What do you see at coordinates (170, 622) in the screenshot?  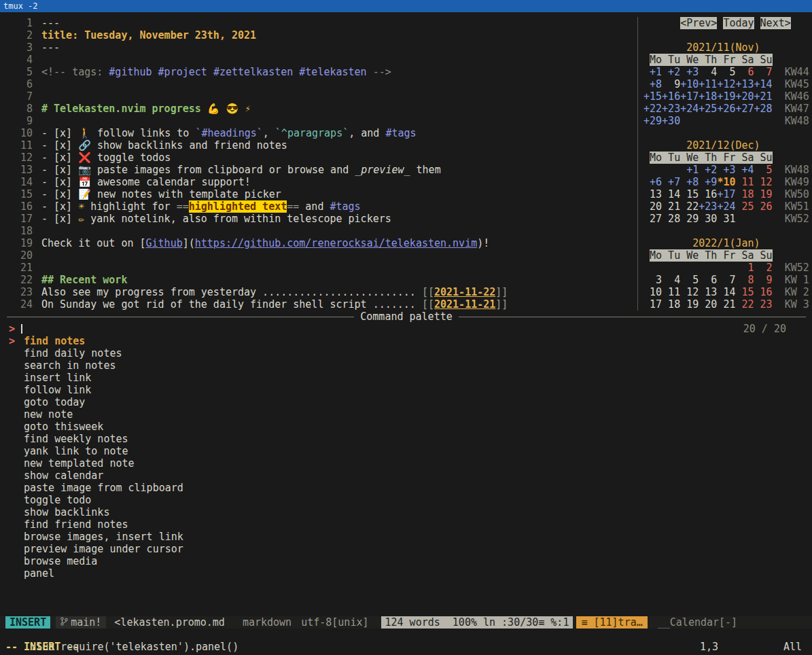 I see `filename-segment: <lekasten.promo.md` at bounding box center [170, 622].